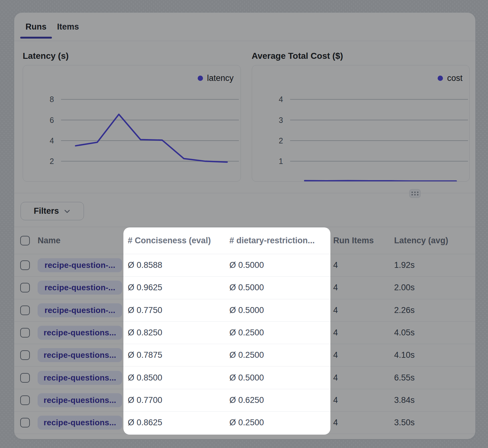 Image resolution: width=488 pixels, height=448 pixels. I want to click on table-row: recipe-question-... Ø 0.9625 Ø 0.5000 4 …, so click(245, 288).